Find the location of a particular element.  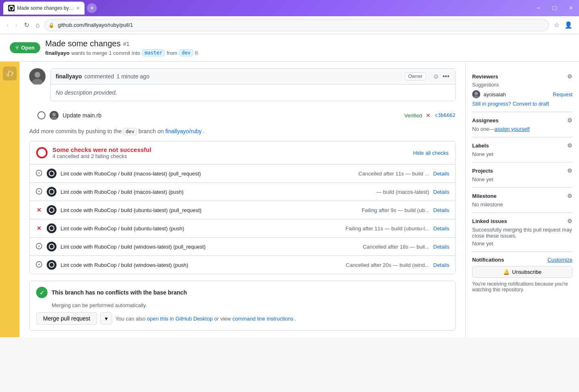

milestone-gear-icon: ⚙ is located at coordinates (570, 196).